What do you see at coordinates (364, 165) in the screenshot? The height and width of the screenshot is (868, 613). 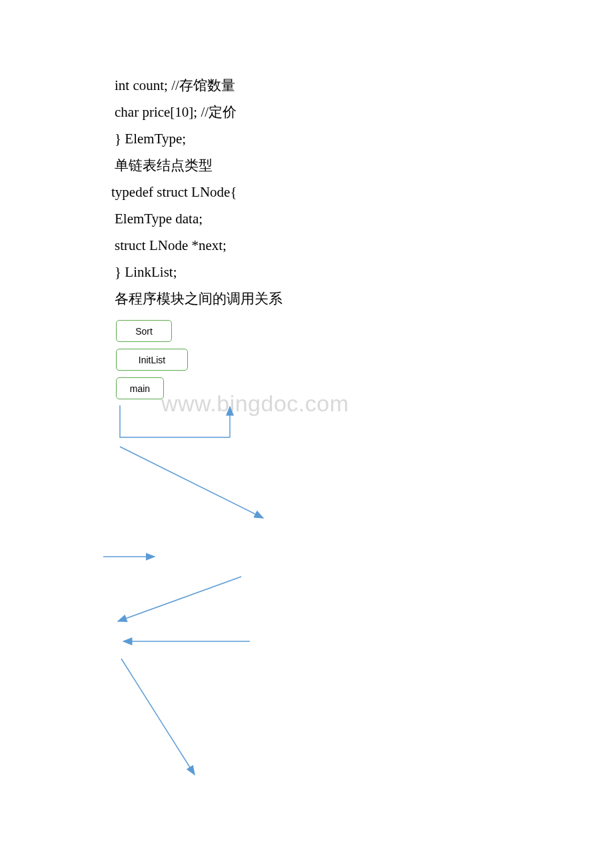 I see `code-line-4: 单链表结点类型` at bounding box center [364, 165].